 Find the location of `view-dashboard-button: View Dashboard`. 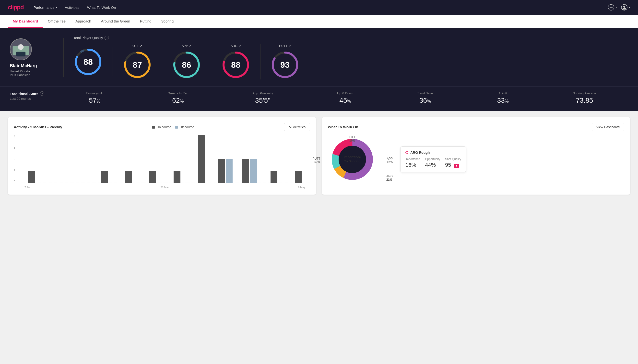

view-dashboard-button: View Dashboard is located at coordinates (608, 127).